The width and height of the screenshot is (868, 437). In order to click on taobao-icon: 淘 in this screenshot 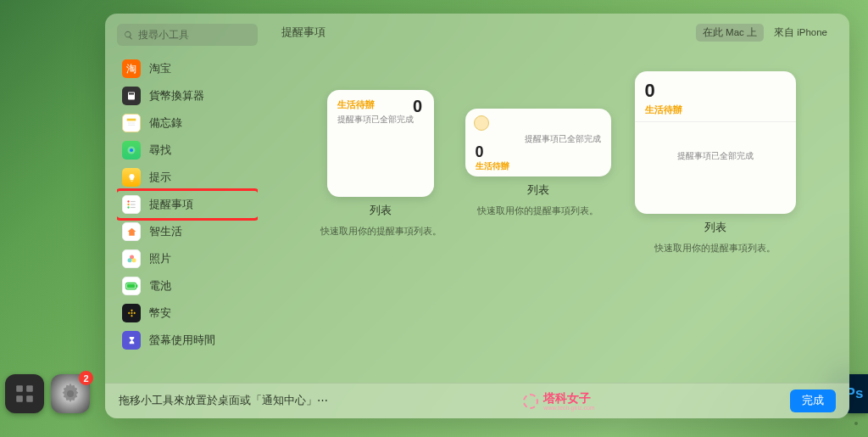, I will do `click(131, 69)`.